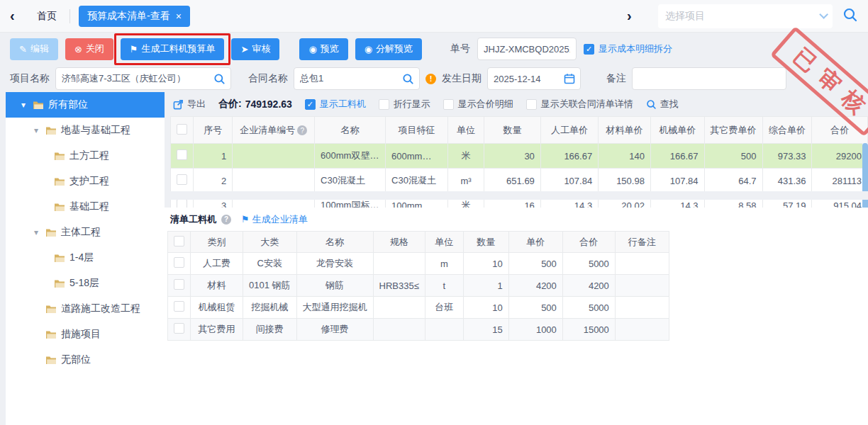 This screenshot has height=425, width=868. Describe the element at coordinates (527, 49) in the screenshot. I see `order-no-input` at that location.